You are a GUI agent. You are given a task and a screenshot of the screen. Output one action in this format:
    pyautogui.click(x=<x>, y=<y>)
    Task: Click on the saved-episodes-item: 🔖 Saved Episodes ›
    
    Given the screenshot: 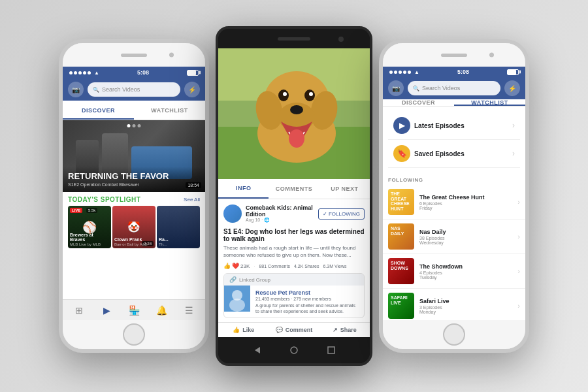 What is the action you would take?
    pyautogui.click(x=454, y=154)
    